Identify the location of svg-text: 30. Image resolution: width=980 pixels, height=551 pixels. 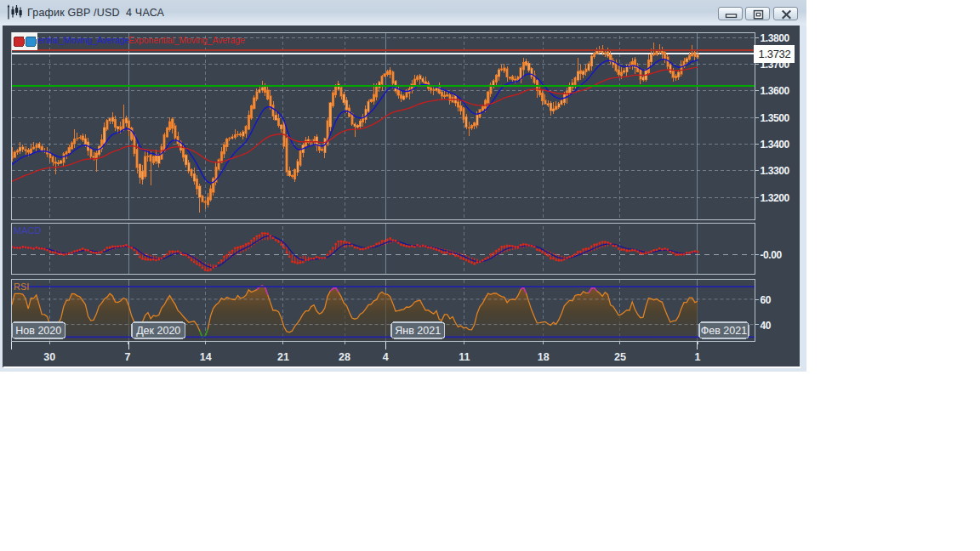
(49, 357).